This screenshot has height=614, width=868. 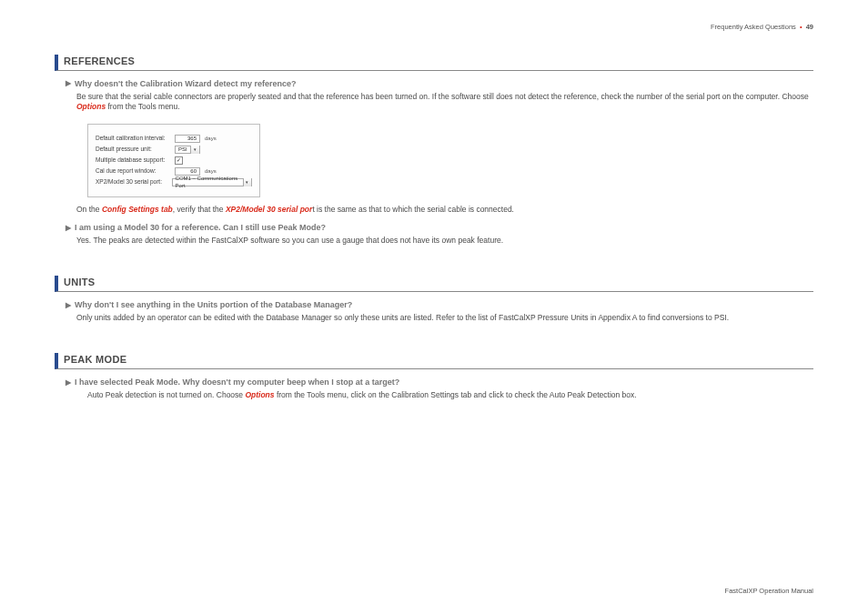 I want to click on select-value: COM1 – Communications Port, so click(x=209, y=182).